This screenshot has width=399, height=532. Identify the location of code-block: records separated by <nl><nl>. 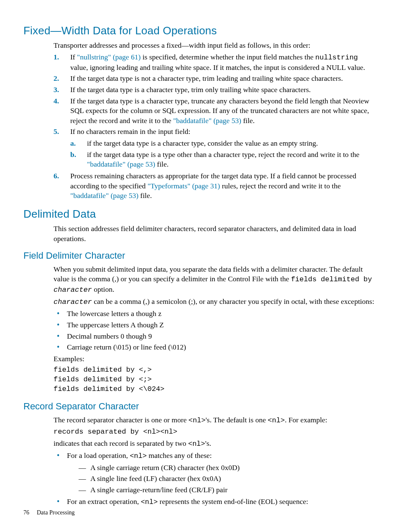
(215, 432).